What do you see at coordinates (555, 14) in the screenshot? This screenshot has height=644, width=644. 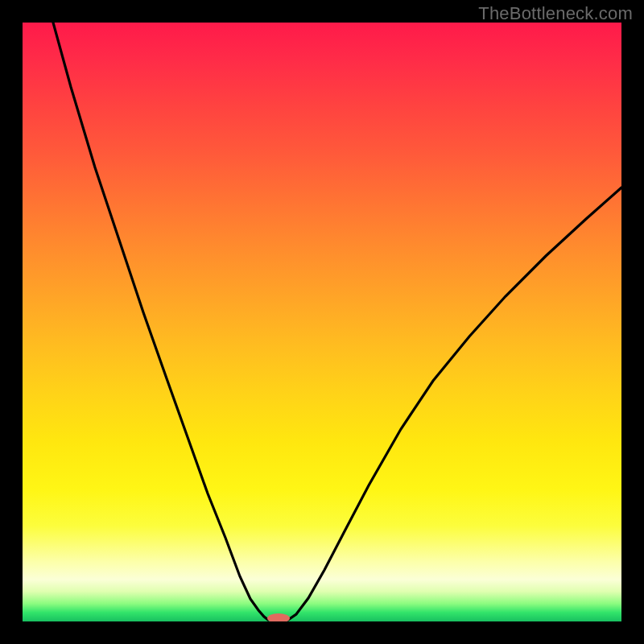 I see `watermark-text: TheBottleneck.com` at bounding box center [555, 14].